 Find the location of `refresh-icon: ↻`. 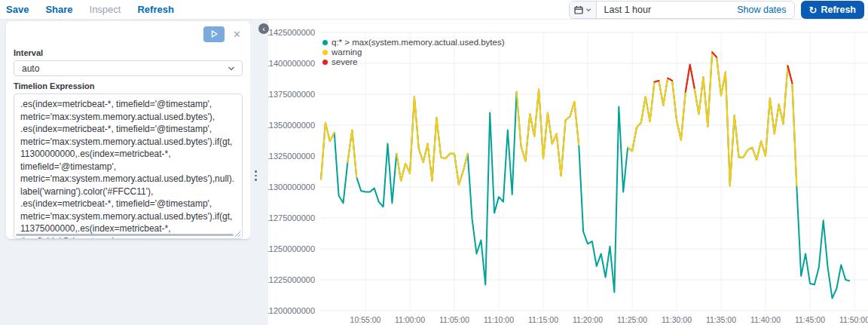

refresh-icon: ↻ is located at coordinates (814, 11).